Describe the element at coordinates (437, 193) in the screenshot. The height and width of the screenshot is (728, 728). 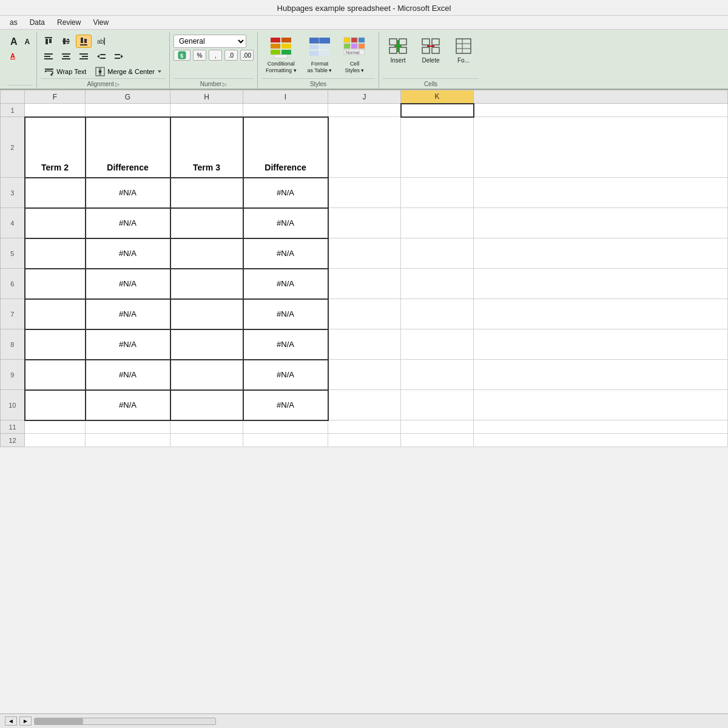
I see `cell-K3` at that location.